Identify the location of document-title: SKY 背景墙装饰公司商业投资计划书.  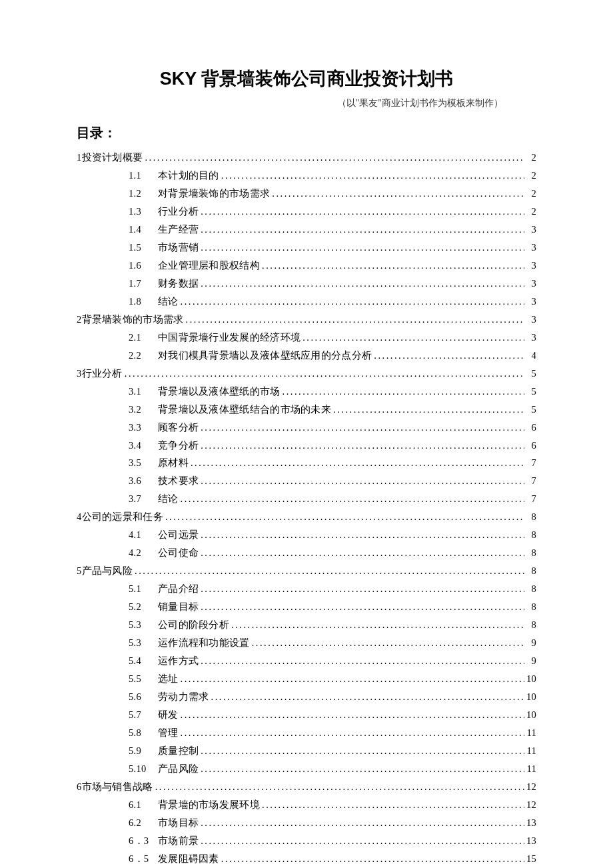
(306, 79).